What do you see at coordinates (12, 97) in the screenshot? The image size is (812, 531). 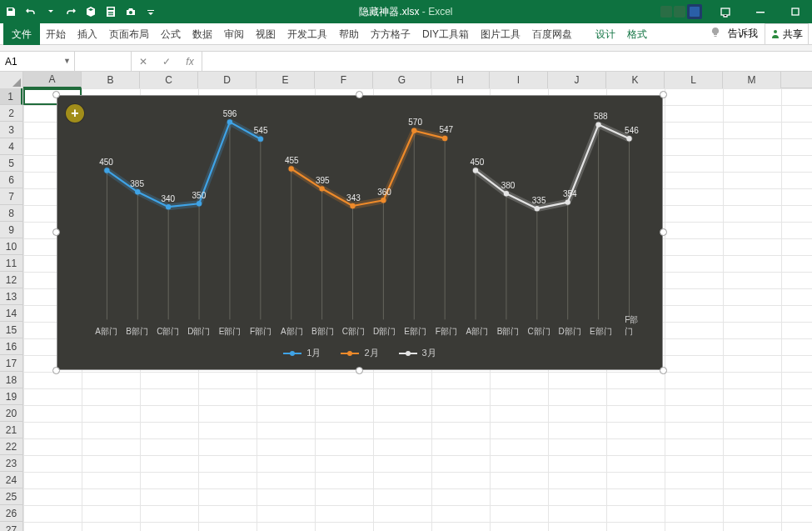 I see `row-header-1: 1` at bounding box center [12, 97].